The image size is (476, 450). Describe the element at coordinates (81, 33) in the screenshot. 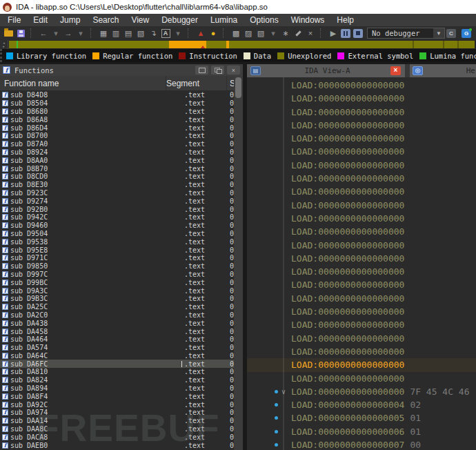

I see `forward-history-dropdown: ▾` at that location.